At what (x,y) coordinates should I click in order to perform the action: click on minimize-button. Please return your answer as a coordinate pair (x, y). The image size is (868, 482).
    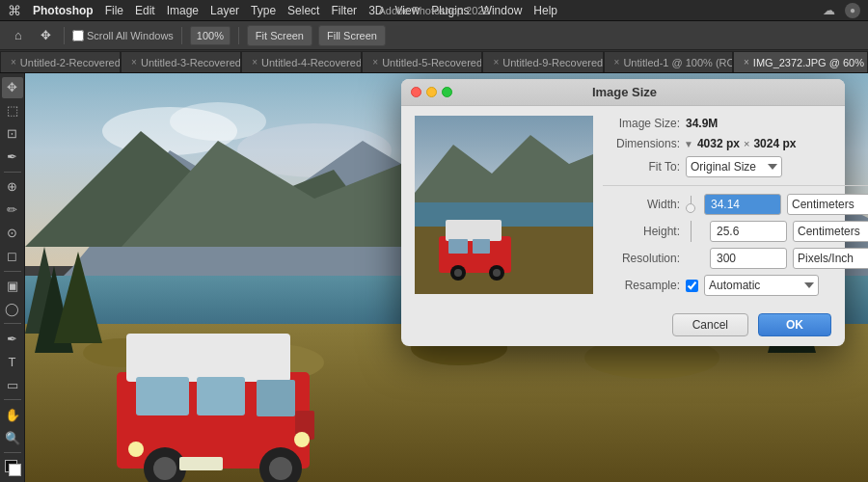
    Looking at the image, I should click on (432, 93).